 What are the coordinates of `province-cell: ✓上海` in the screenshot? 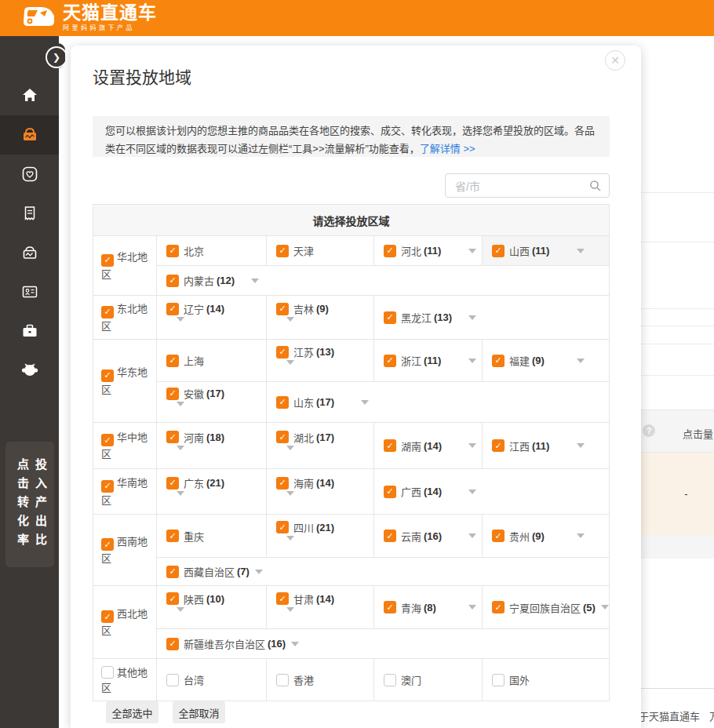 It's located at (212, 361).